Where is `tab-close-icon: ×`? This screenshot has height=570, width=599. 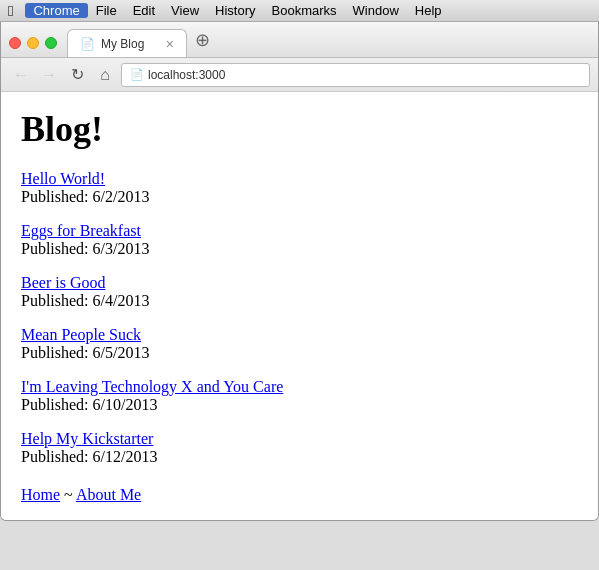 tab-close-icon: × is located at coordinates (170, 44).